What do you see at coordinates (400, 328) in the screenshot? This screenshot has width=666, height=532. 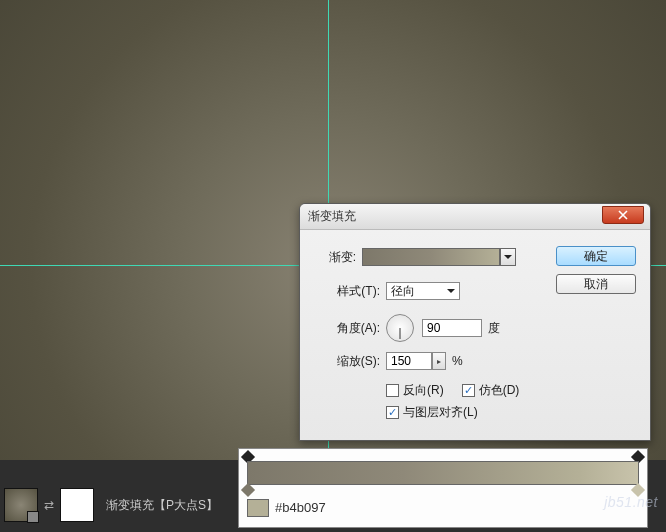 I see `angle-dial` at bounding box center [400, 328].